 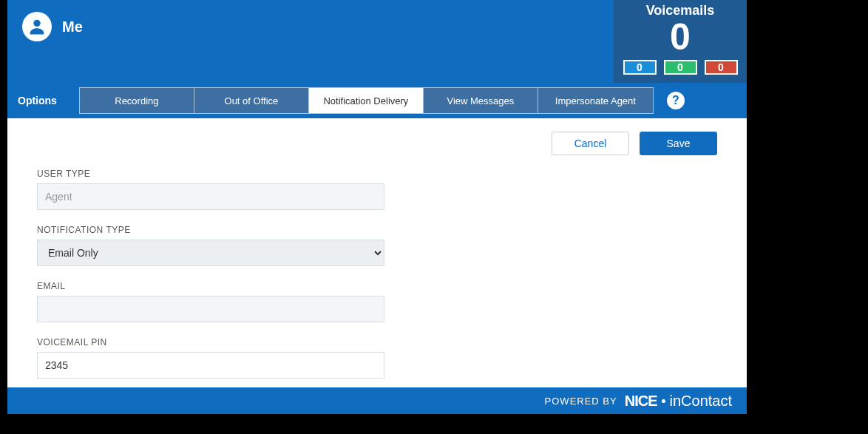 I want to click on brand-dot-icon, so click(x=664, y=401).